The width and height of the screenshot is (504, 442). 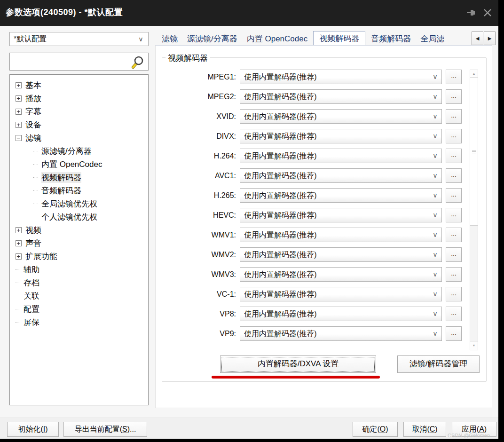 What do you see at coordinates (33, 429) in the screenshot?
I see `initialize-button: 初始化(I)` at bounding box center [33, 429].